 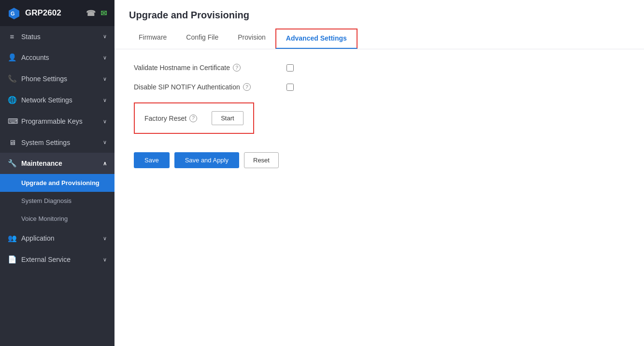 I want to click on programmable-keys-icon: ⌨, so click(x=12, y=121).